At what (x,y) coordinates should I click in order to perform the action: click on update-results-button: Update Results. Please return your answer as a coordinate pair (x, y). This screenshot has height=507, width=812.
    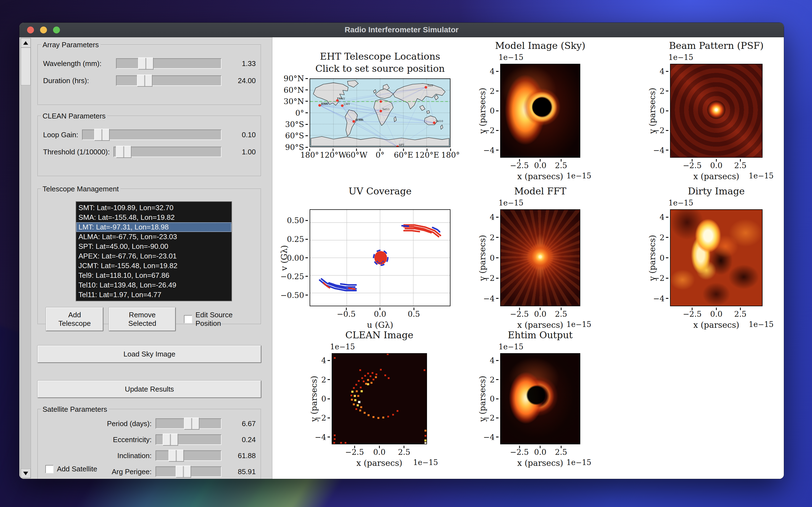
    Looking at the image, I should click on (150, 389).